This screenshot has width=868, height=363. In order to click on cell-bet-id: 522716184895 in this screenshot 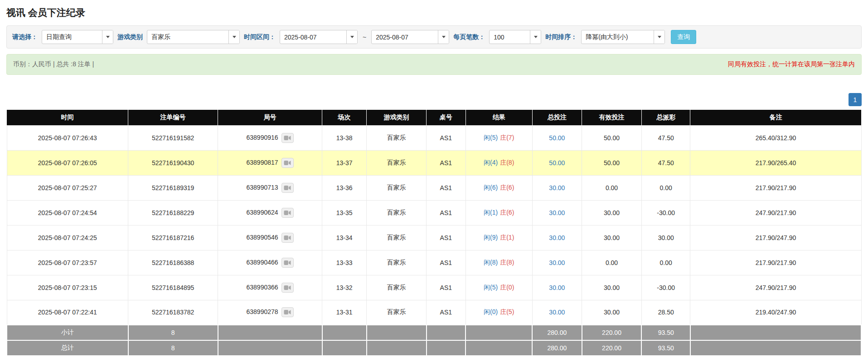, I will do `click(173, 288)`.